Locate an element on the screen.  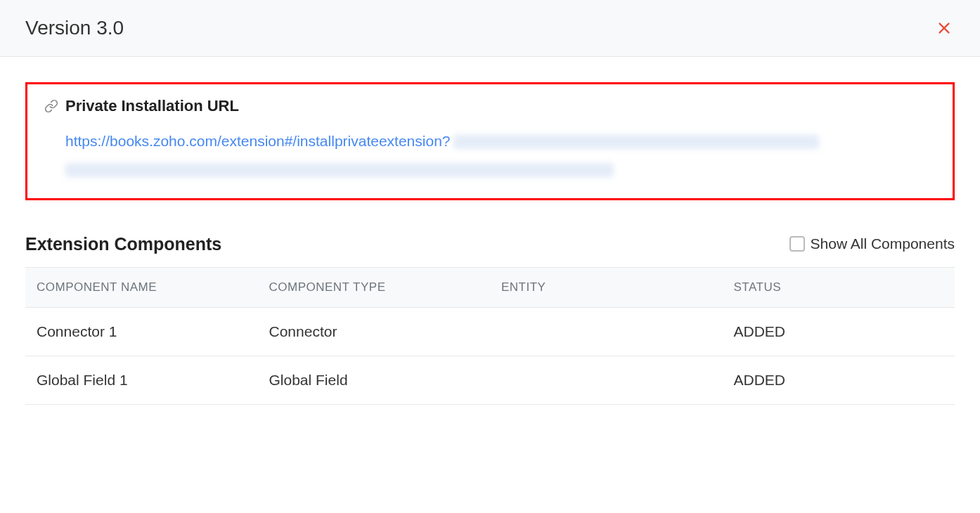
col-header-type: COMPONENT TYPE is located at coordinates (374, 287).